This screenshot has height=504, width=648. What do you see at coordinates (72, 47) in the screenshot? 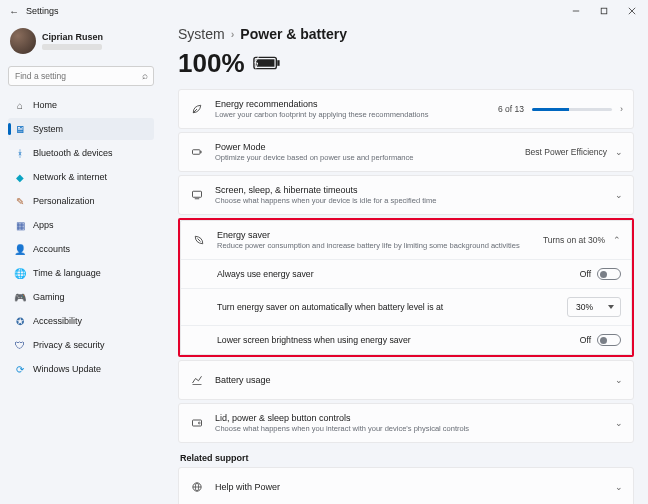
I see `profile-sub` at bounding box center [72, 47].